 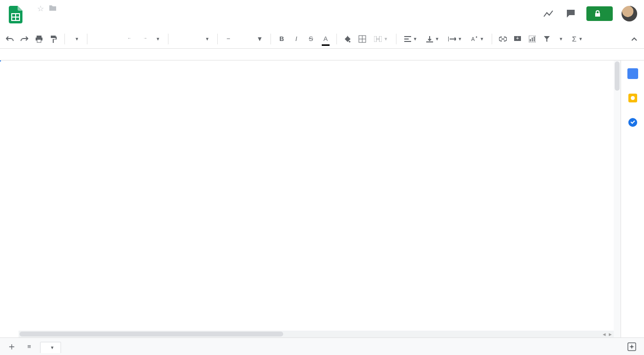 What do you see at coordinates (433, 39) in the screenshot?
I see `v-align-button: ▼` at bounding box center [433, 39].